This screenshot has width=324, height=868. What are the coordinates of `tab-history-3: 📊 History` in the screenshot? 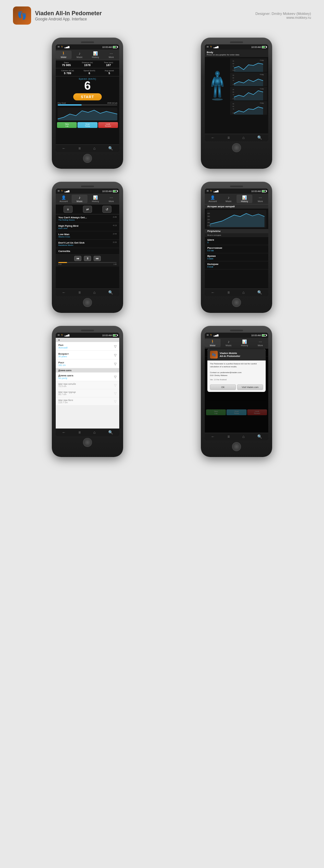 It's located at (95, 199).